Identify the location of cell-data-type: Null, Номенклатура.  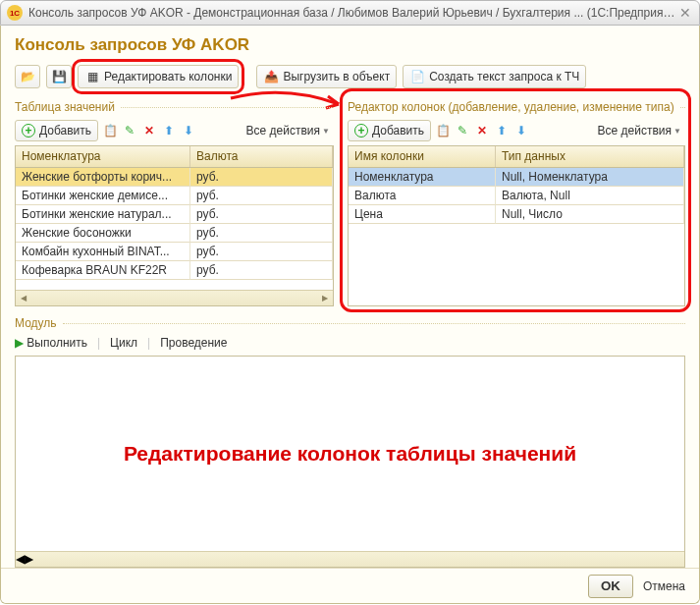
(590, 177).